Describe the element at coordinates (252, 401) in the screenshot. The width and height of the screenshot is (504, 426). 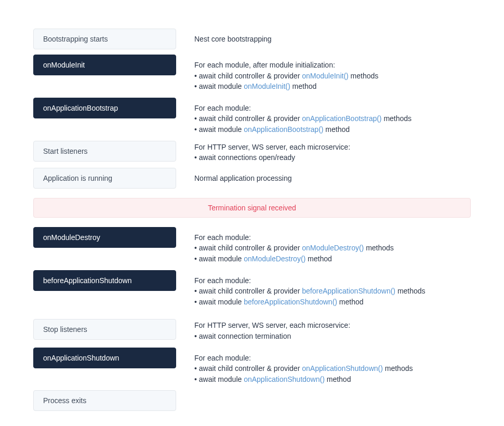
I see `step-process-exits: Process exits` at that location.